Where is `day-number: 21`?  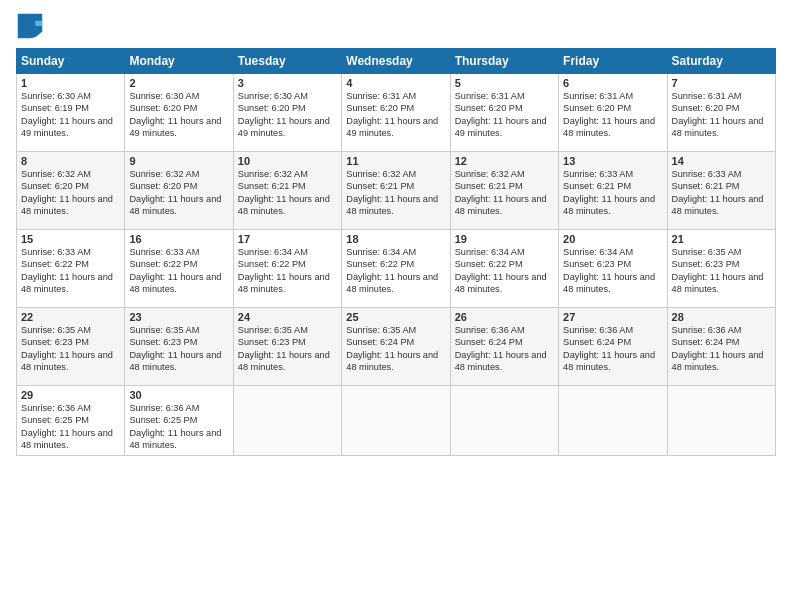
day-number: 21 is located at coordinates (722, 239).